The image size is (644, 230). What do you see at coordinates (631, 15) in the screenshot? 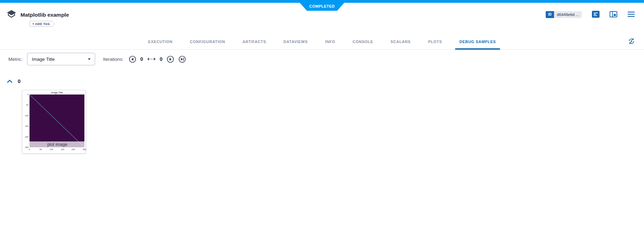
I see `menu-button` at bounding box center [631, 15].